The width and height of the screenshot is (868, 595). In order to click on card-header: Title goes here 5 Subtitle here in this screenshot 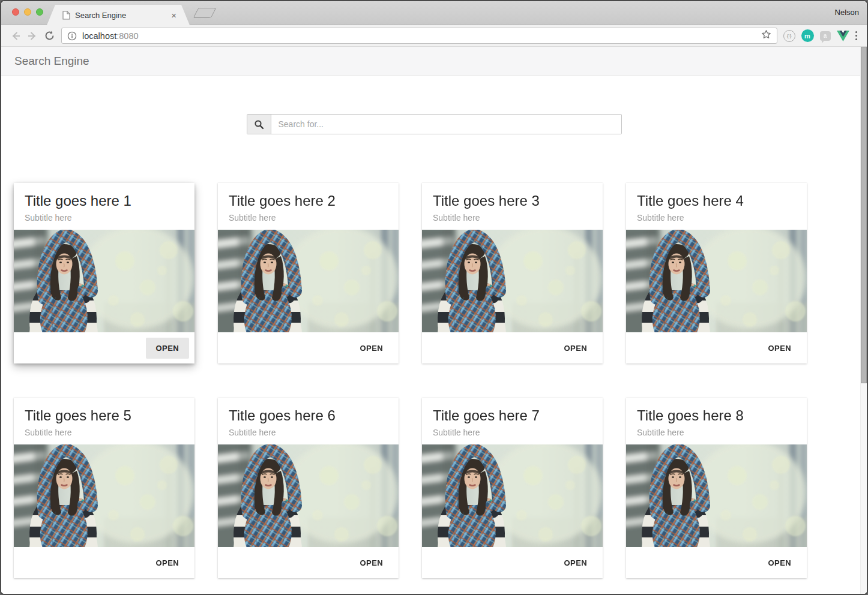, I will do `click(104, 421)`.